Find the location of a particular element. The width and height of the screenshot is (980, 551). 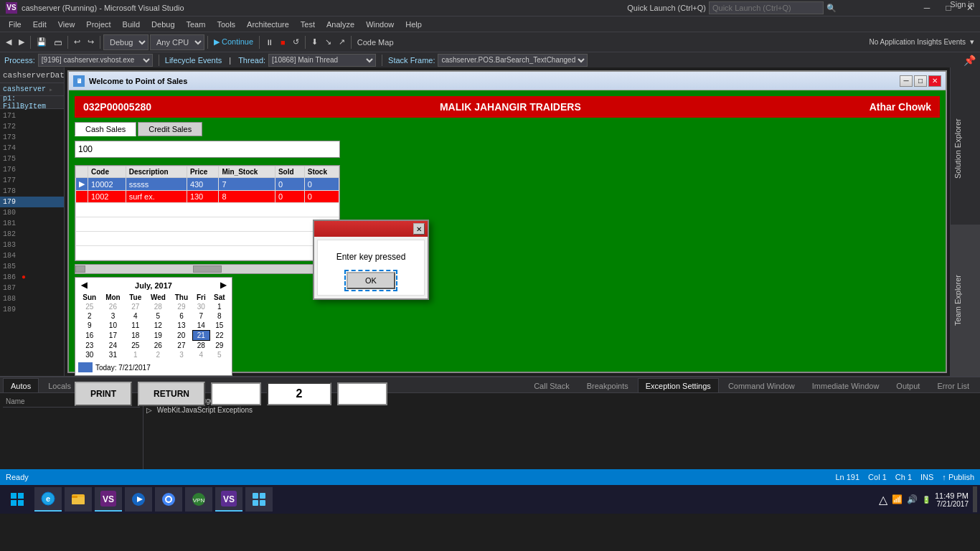

step-into-button: ↘ is located at coordinates (329, 42).